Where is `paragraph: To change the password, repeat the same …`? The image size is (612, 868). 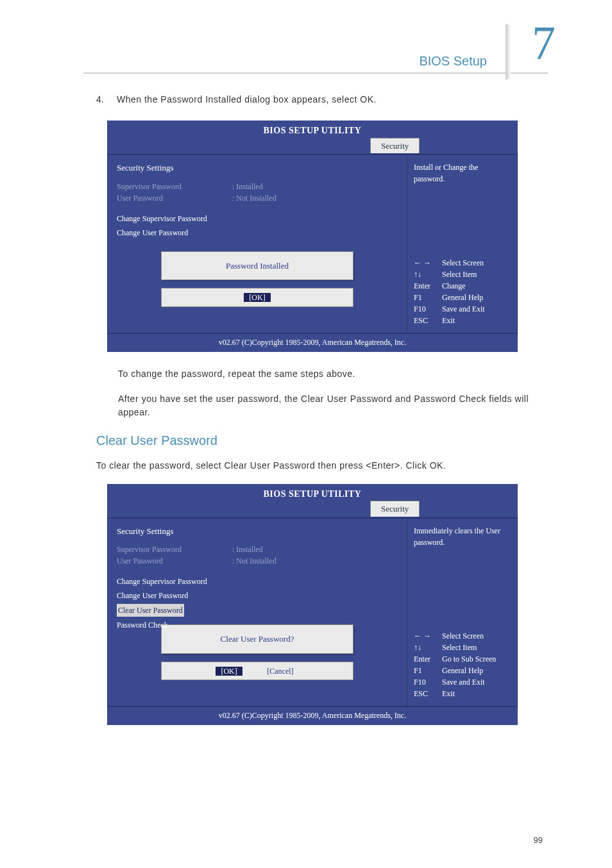
paragraph: To change the password, repeat the same … is located at coordinates (323, 374).